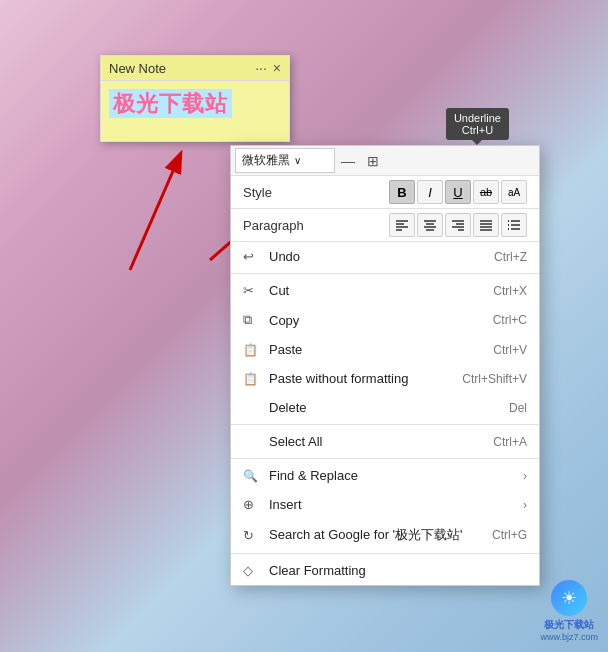  I want to click on copy-label: Copy, so click(381, 320).